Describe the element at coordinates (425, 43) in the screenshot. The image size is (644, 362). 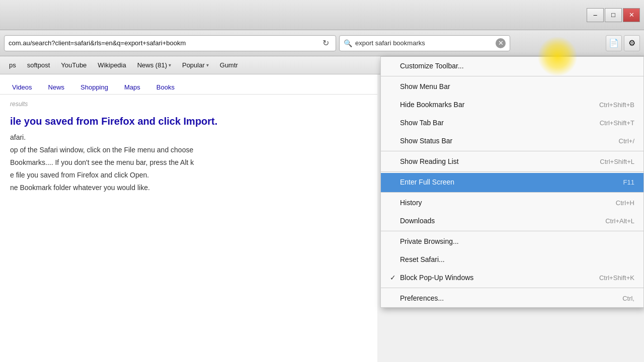
I see `search-bar: 🔍 export safari bookmarks ✕` at that location.